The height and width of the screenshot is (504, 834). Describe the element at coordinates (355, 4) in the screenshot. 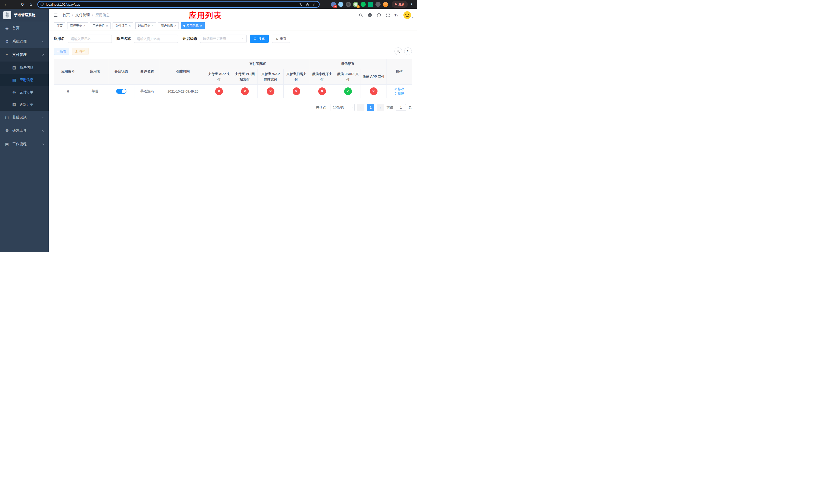

I see `extension-icon-4: 1` at that location.